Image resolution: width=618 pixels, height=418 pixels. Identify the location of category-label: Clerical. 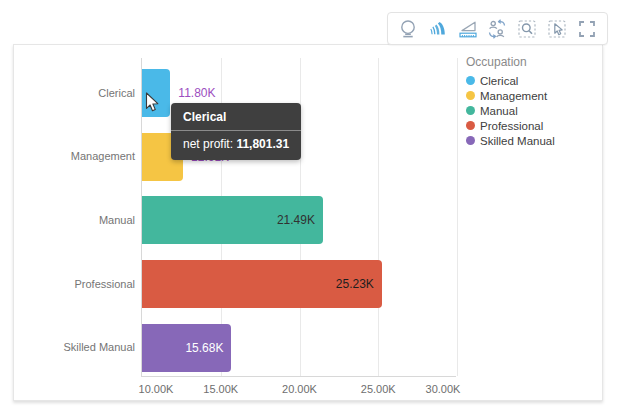
(75, 94).